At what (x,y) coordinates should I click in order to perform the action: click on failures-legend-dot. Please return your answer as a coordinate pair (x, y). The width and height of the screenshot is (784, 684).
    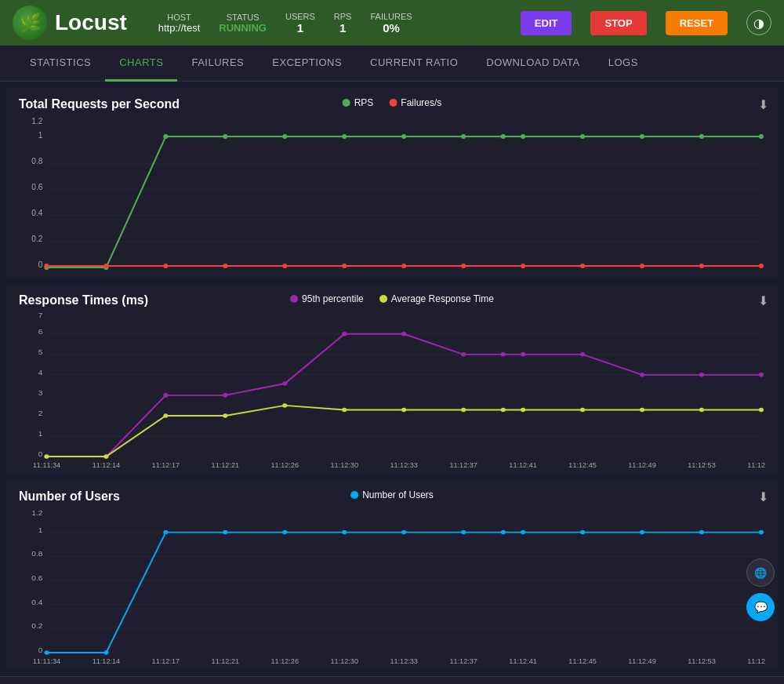
    Looking at the image, I should click on (393, 103).